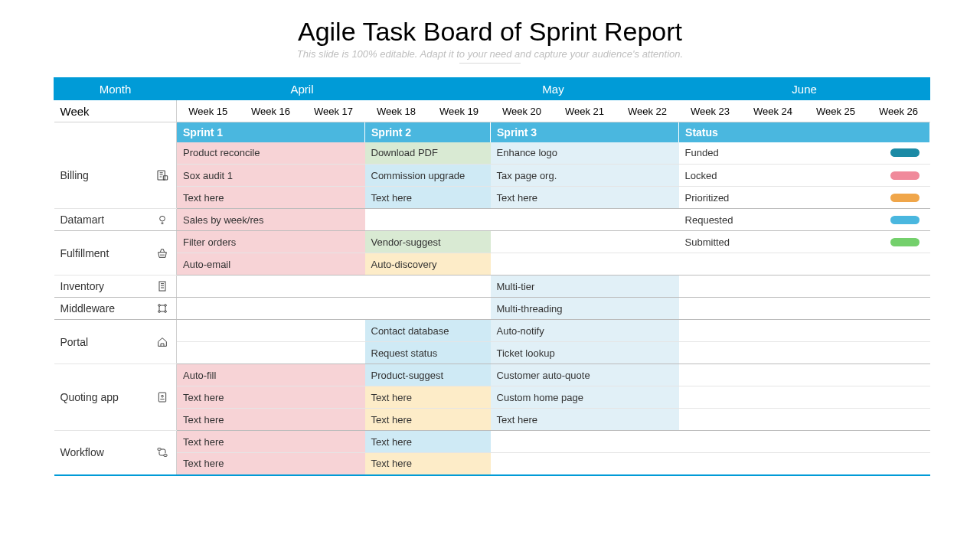 Image resolution: width=980 pixels, height=551 pixels. What do you see at coordinates (116, 342) in the screenshot?
I see `portal-label: Portal` at bounding box center [116, 342].